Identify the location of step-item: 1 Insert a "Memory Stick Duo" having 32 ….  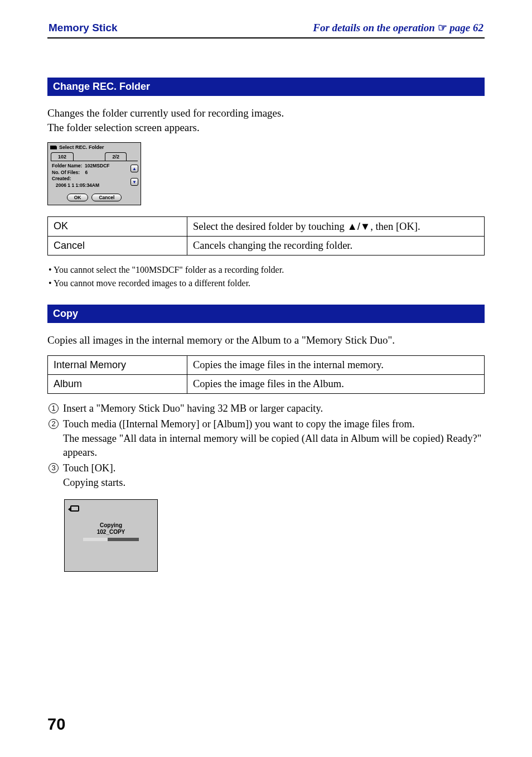
(267, 409).